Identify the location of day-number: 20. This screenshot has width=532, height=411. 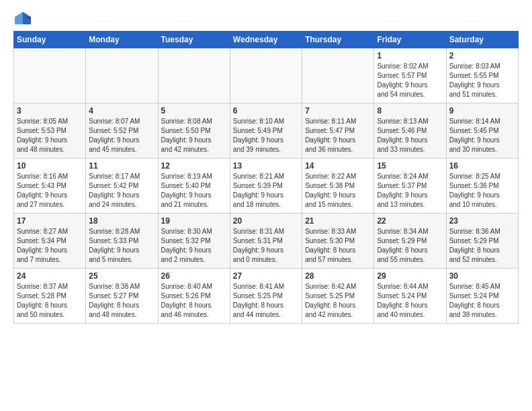
(266, 221).